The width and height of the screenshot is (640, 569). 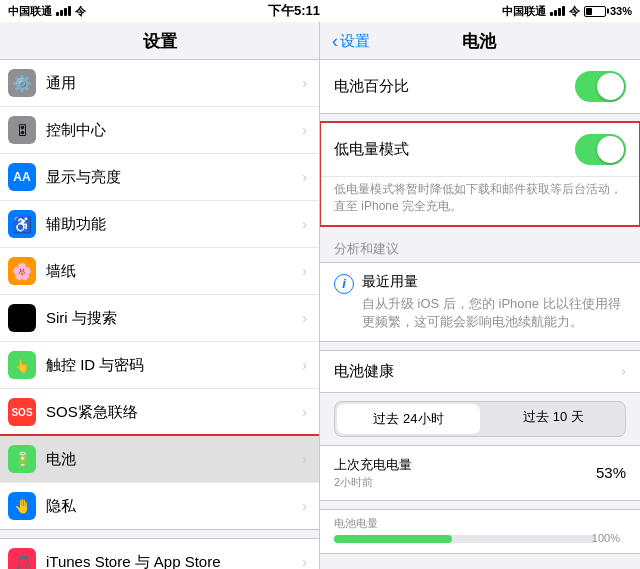 I want to click on analysis-section-header: 分析和建议, so click(x=480, y=248).